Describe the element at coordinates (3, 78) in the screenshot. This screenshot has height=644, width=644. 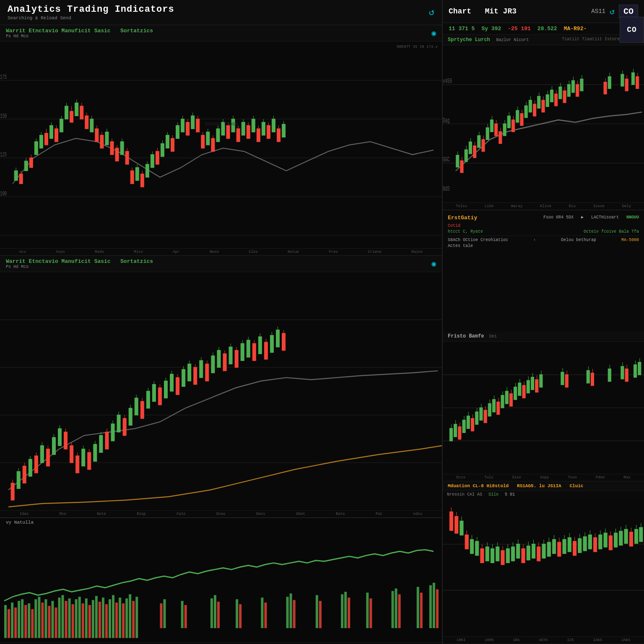
I see `svg-text: 175` at that location.